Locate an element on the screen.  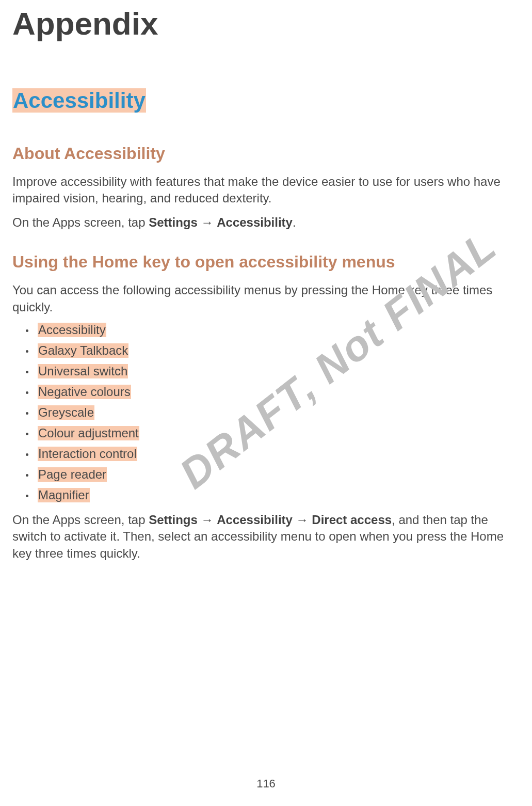
list-item-label: Page reader is located at coordinates (72, 475).